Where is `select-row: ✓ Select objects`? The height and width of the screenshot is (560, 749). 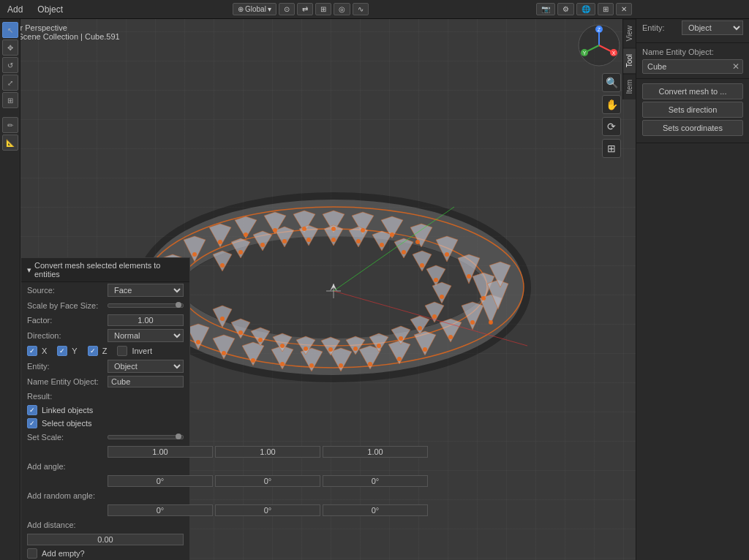 select-row: ✓ Select objects is located at coordinates (105, 423).